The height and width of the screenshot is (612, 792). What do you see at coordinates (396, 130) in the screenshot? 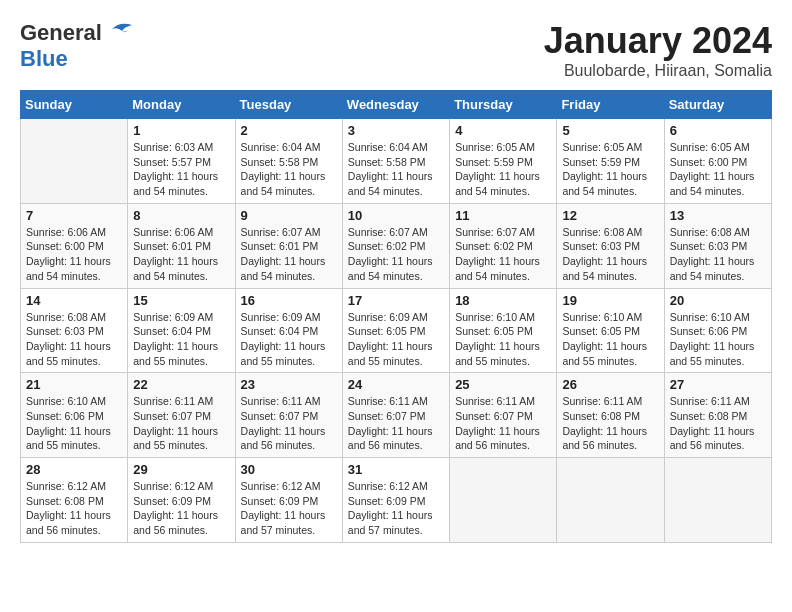
I see `day-number: 3` at bounding box center [396, 130].